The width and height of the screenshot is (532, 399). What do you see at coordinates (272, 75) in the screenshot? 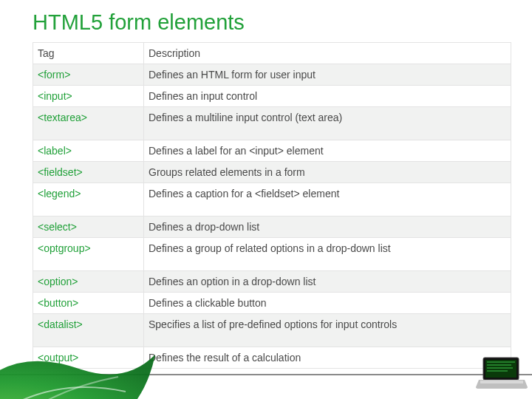
I see `table-row: <form> Defines an HTML form for user inp…` at bounding box center [272, 75].